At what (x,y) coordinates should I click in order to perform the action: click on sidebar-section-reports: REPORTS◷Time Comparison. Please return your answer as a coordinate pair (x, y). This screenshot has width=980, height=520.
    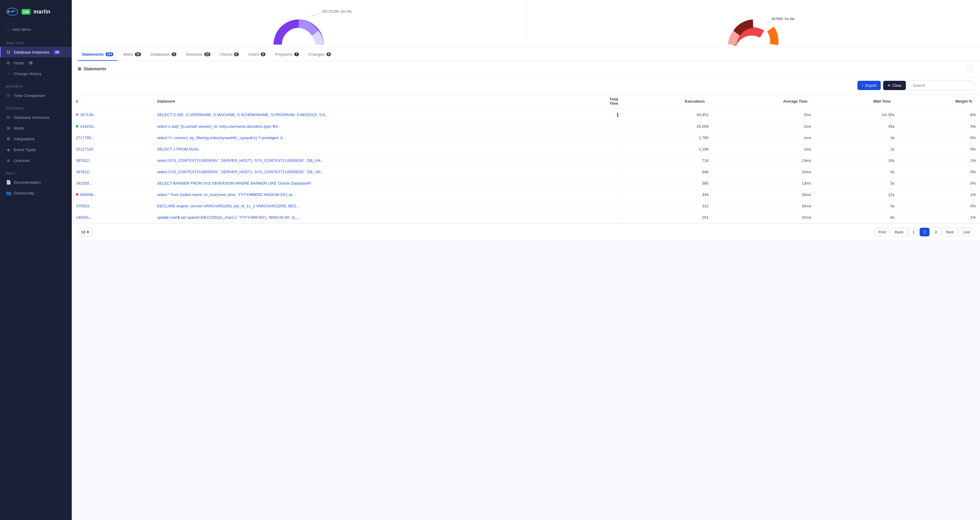
    Looking at the image, I should click on (36, 90).